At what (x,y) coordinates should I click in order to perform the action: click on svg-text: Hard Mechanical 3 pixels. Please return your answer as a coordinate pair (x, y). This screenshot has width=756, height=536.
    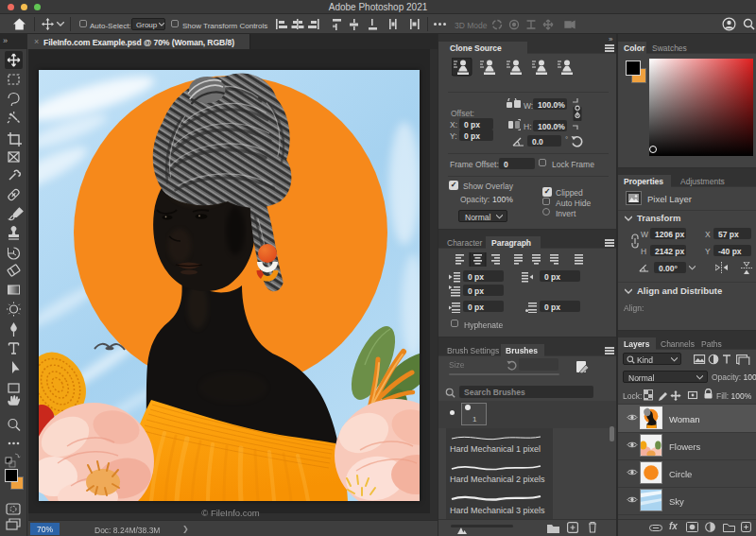
    Looking at the image, I should click on (497, 510).